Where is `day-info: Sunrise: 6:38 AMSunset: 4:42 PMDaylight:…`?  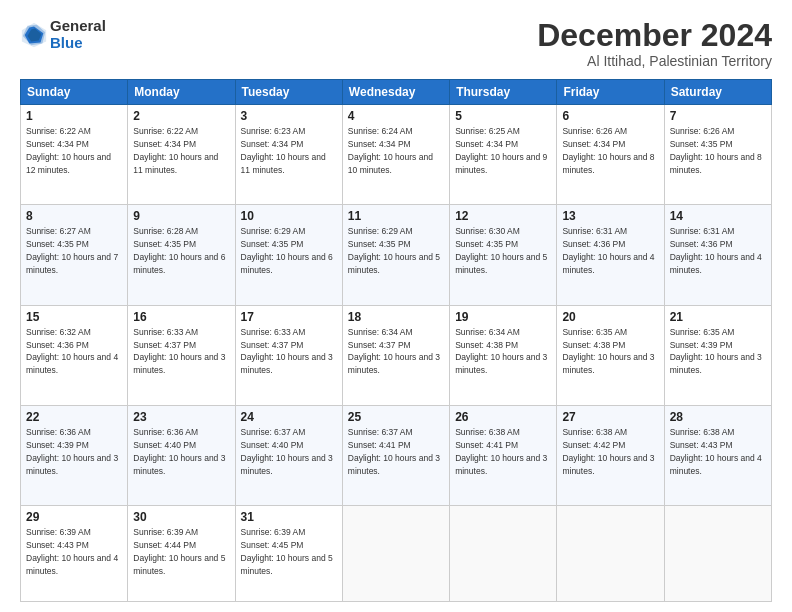 day-info: Sunrise: 6:38 AMSunset: 4:42 PMDaylight:… is located at coordinates (608, 452).